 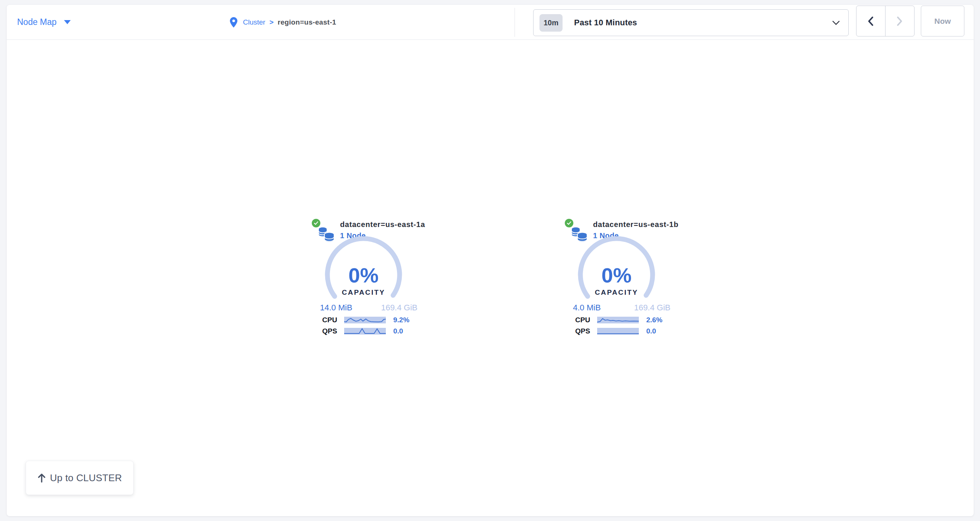 What do you see at coordinates (490, 40) in the screenshot?
I see `header-divider-line` at bounding box center [490, 40].